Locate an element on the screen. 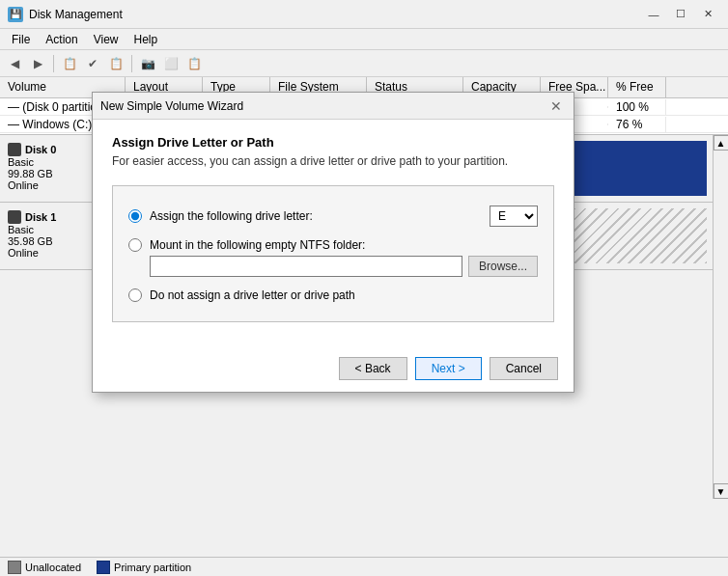 The height and width of the screenshot is (576, 728). menu-bar: File Action View Help is located at coordinates (364, 40).